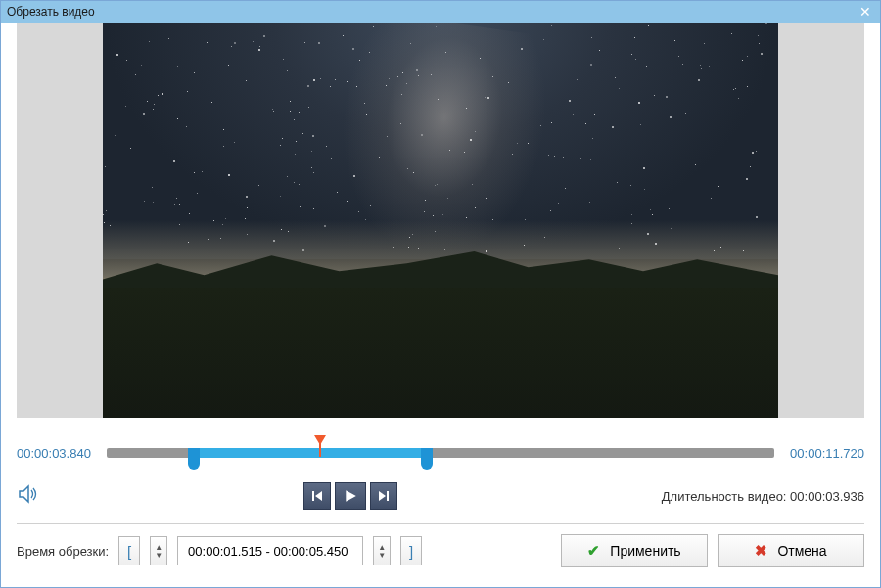 Image resolution: width=881 pixels, height=588 pixels. Describe the element at coordinates (762, 551) in the screenshot. I see `x-icon: ✖` at that location.